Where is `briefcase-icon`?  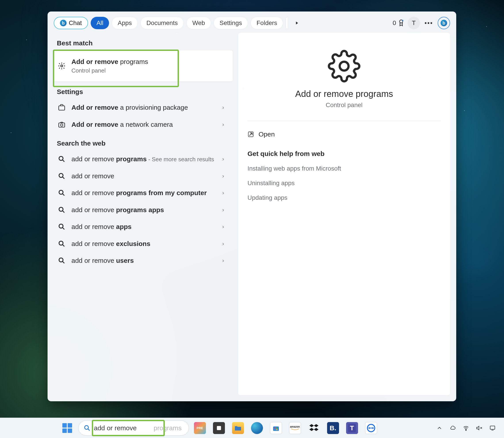
briefcase-icon is located at coordinates (62, 108).